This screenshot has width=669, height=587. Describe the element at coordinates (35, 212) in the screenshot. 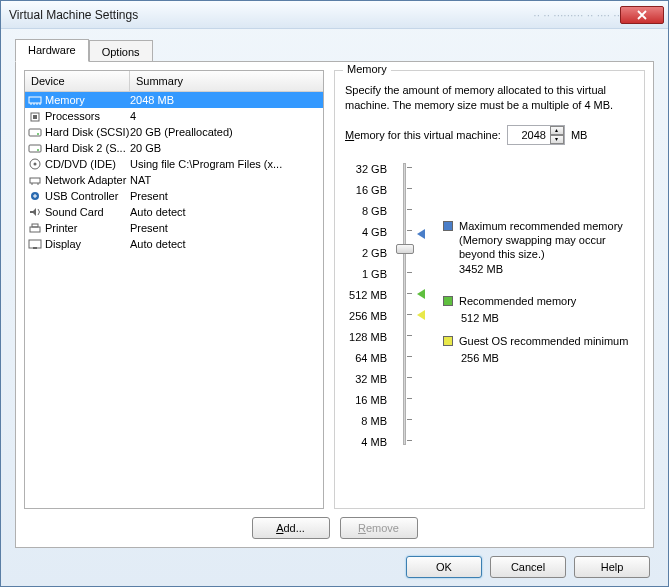

I see `sound-icon` at that location.